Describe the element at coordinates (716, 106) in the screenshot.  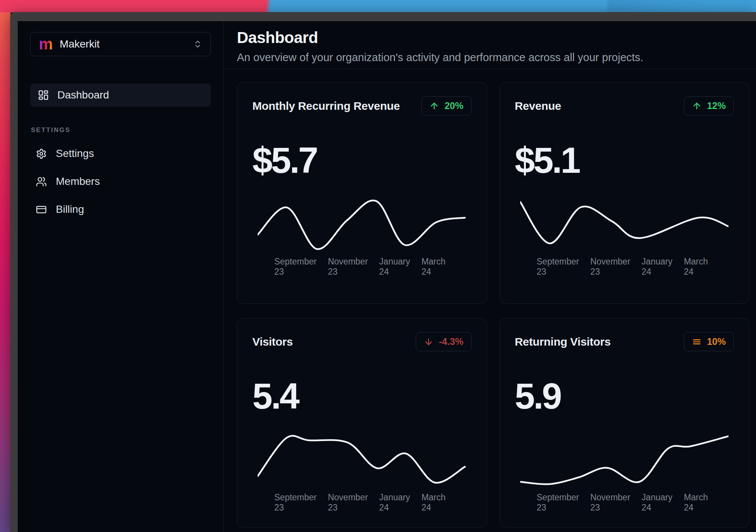
I see `trend-value: 12%` at that location.